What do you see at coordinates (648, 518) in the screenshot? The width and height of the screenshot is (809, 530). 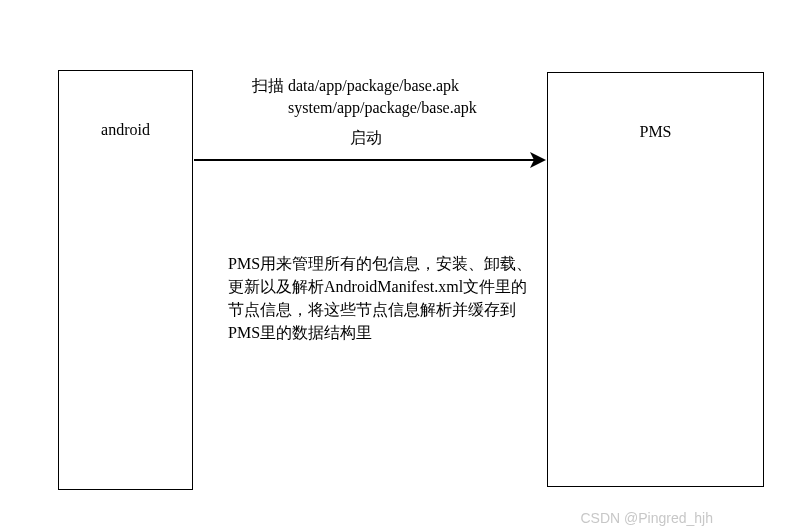 I see `watermark-text: CSDN @Pingred_hjh` at bounding box center [648, 518].